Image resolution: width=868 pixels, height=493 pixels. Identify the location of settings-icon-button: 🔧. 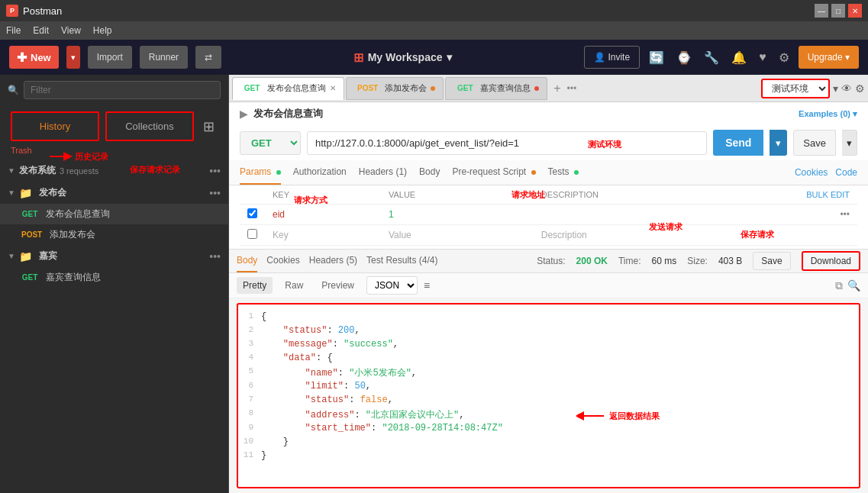
(712, 58).